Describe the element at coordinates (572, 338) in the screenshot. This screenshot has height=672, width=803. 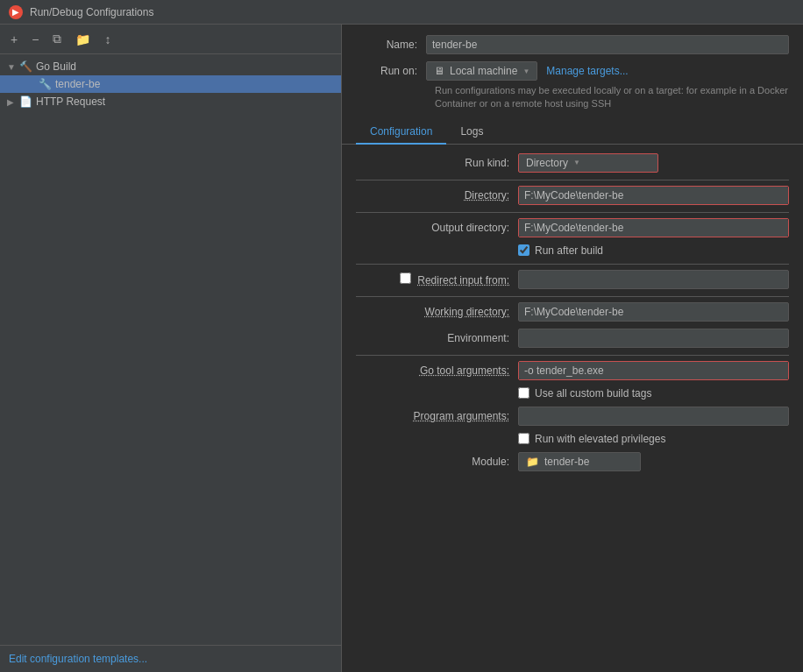
I see `environment-row: Environment:` at that location.